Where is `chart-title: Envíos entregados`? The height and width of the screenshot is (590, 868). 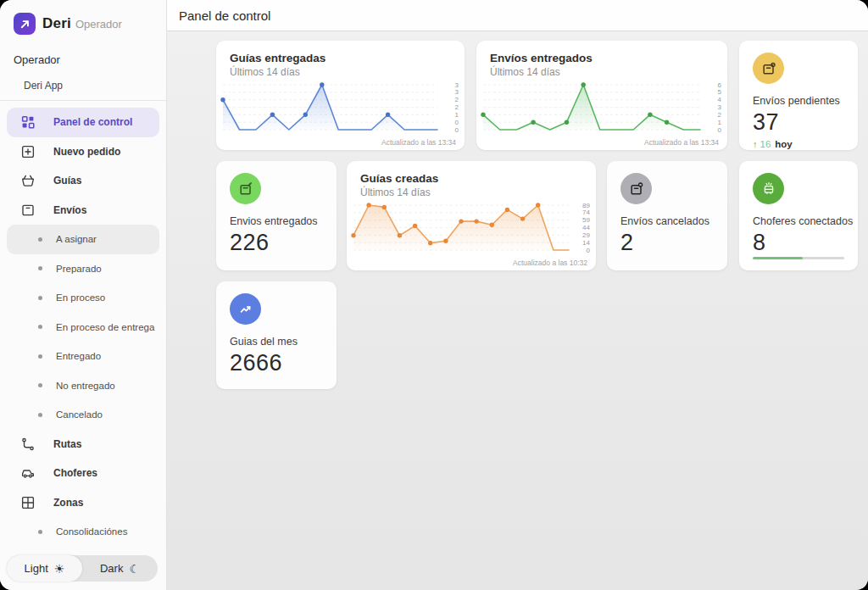 chart-title: Envíos entregados is located at coordinates (609, 58).